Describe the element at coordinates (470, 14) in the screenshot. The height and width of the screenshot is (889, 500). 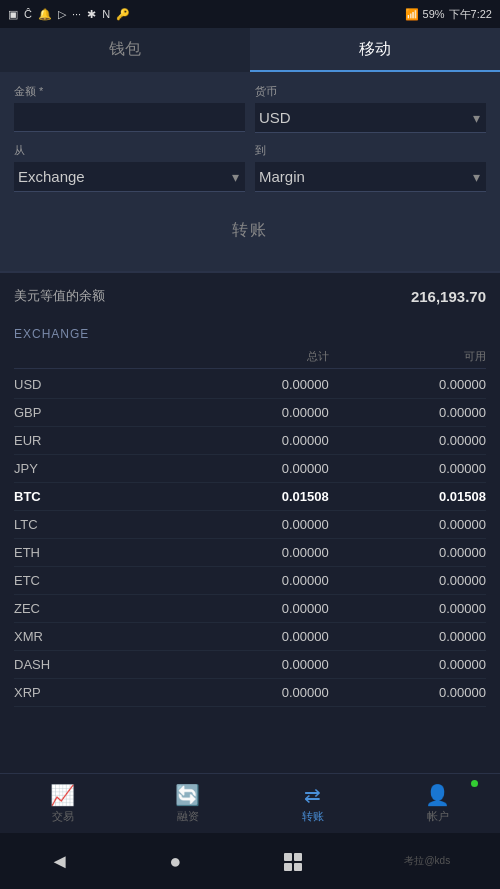
I see `time-label: 下午7:22` at that location.